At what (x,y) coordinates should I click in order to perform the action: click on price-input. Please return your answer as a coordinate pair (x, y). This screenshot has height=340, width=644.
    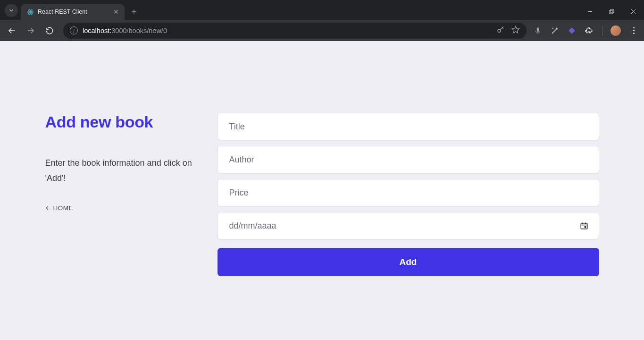
    Looking at the image, I should click on (409, 193).